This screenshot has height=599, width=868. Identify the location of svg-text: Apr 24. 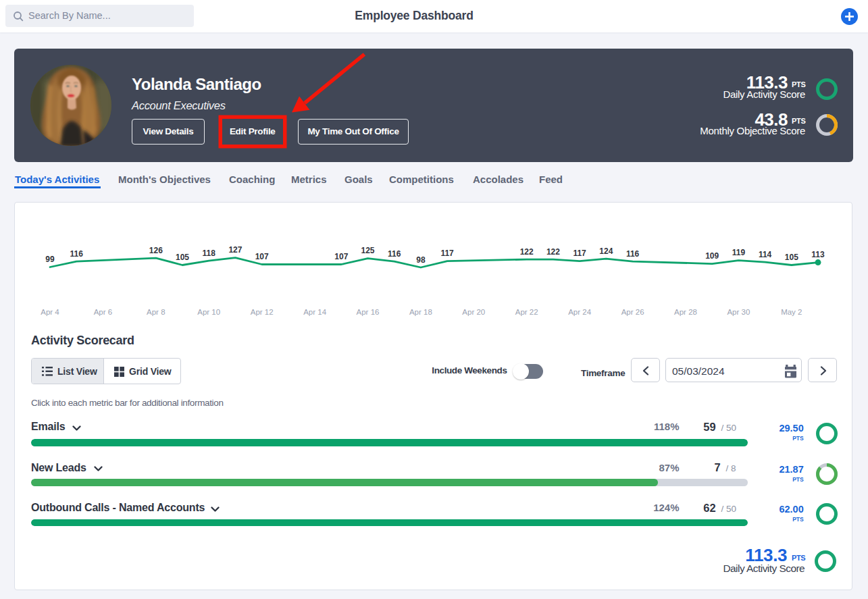
(580, 312).